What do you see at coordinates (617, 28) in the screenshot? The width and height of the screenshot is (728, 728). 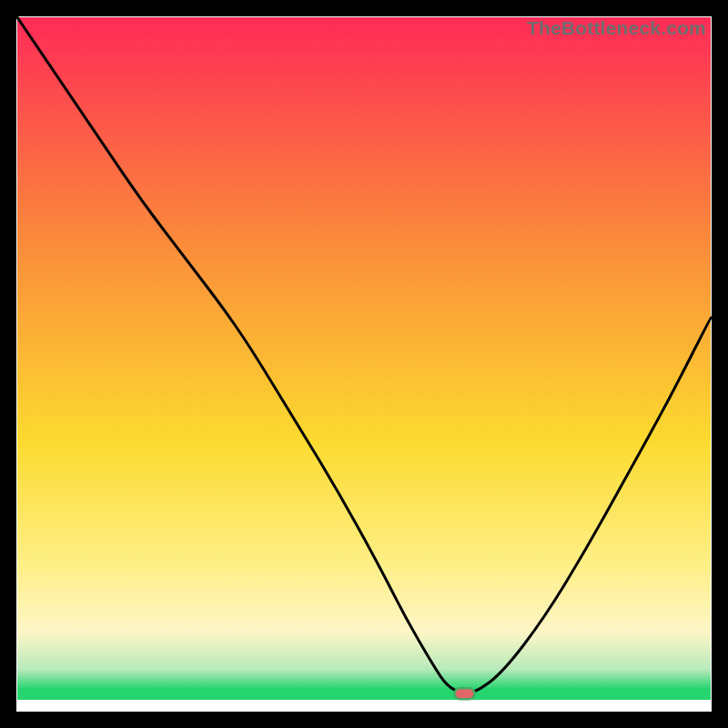 I see `watermark-text: TheBottleneck.com` at bounding box center [617, 28].